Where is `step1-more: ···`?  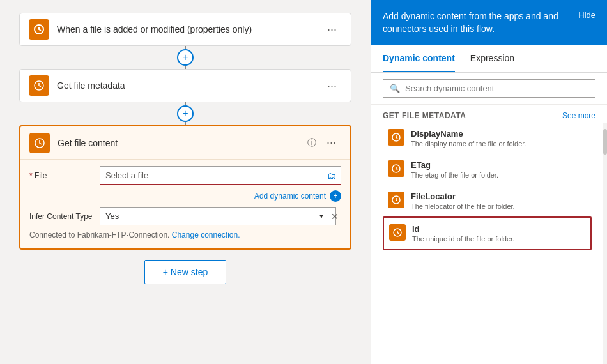
step1-more: ··· is located at coordinates (332, 29).